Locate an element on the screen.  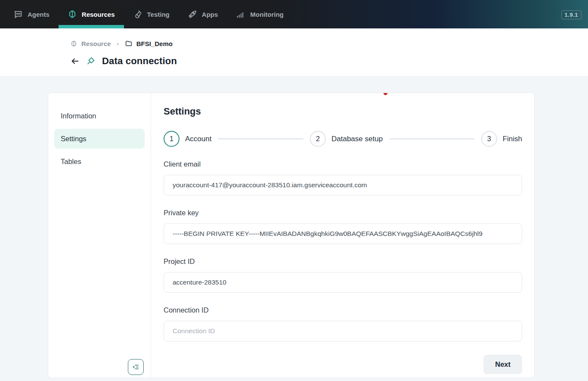
sidebar-item-tables: Tables is located at coordinates (99, 161).